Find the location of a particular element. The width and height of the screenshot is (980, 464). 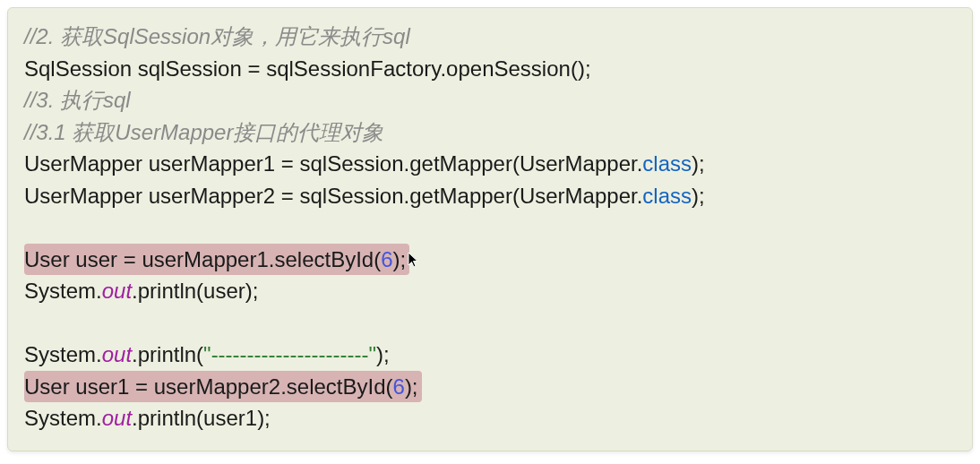

highlight-span: User user = userMapper1.selectById(6); is located at coordinates (217, 260).